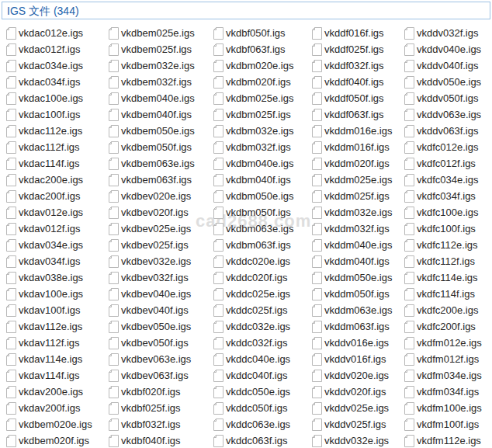 Image resolution: width=492 pixels, height=448 pixels. I want to click on file-item: vkddc032f.igs, so click(262, 343).